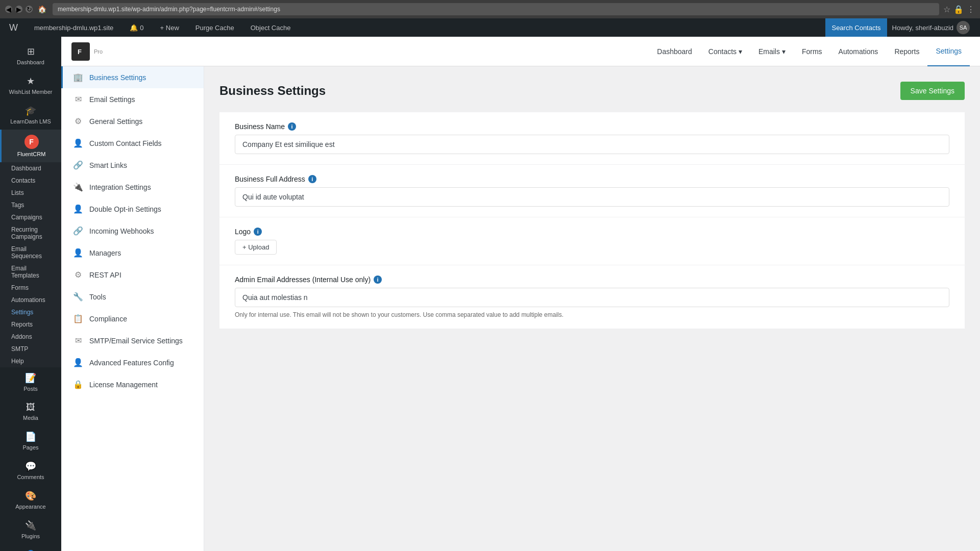 The height and width of the screenshot is (551, 980). I want to click on search-contacts-button: Search Contacts, so click(856, 28).